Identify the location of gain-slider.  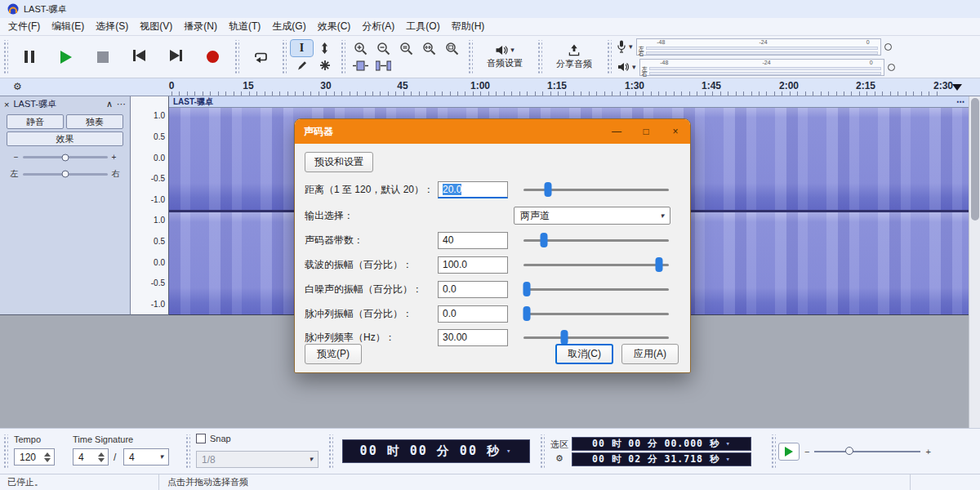
(65, 157).